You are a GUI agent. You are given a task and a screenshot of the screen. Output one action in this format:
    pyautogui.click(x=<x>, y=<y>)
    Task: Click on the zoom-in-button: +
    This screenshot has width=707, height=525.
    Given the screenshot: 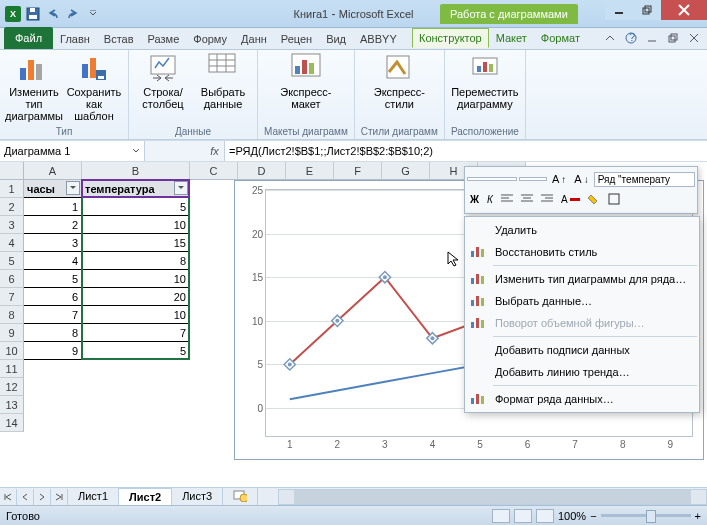 What is the action you would take?
    pyautogui.click(x=698, y=516)
    